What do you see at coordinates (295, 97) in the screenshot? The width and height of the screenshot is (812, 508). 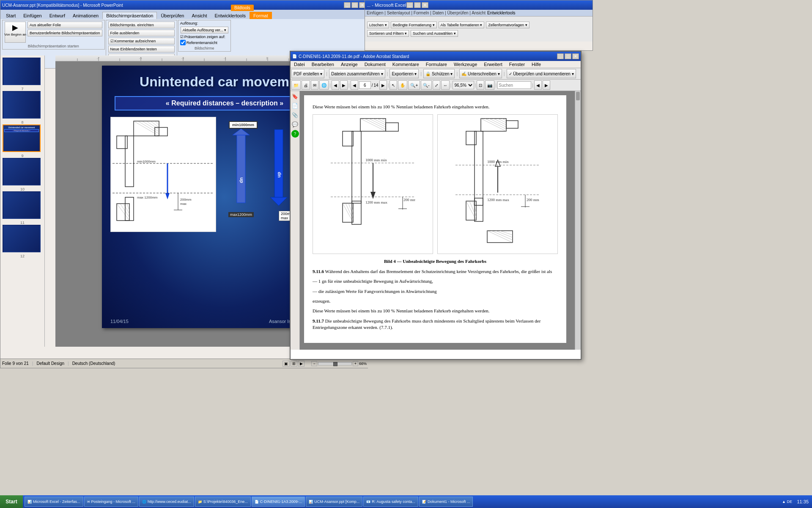 I see `pdf-bookmark-btn: 🔖` at bounding box center [295, 97].